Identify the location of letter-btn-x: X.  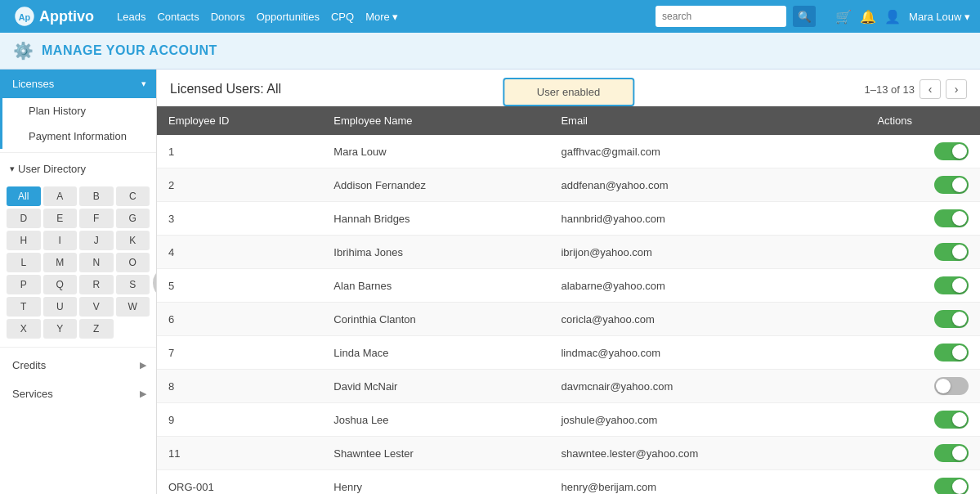
(24, 329).